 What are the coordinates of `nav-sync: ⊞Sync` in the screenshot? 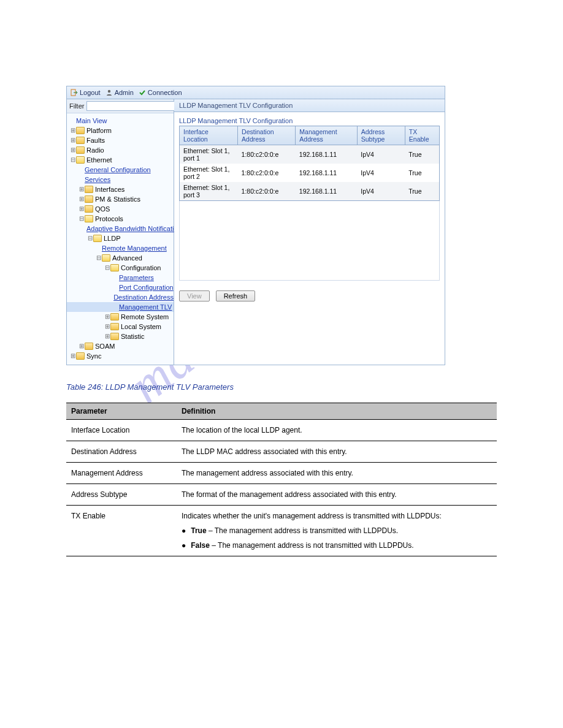 It's located at (120, 356).